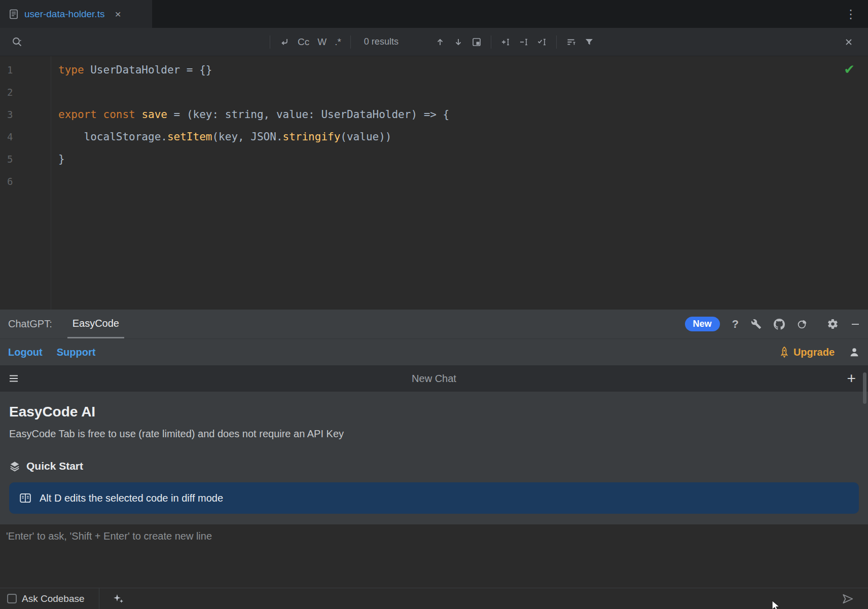 This screenshot has height=609, width=868. What do you see at coordinates (434, 556) in the screenshot?
I see `prompt-input` at bounding box center [434, 556].